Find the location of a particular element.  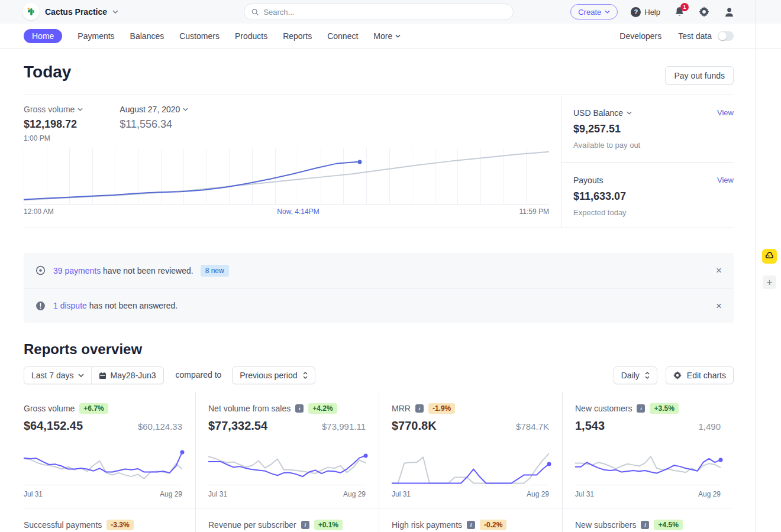

usd-balance-view-link: View is located at coordinates (725, 112).